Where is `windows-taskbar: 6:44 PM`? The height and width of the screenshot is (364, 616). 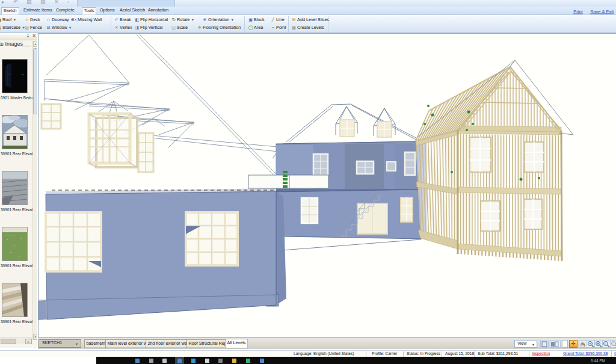 windows-taskbar: 6:44 PM is located at coordinates (356, 360).